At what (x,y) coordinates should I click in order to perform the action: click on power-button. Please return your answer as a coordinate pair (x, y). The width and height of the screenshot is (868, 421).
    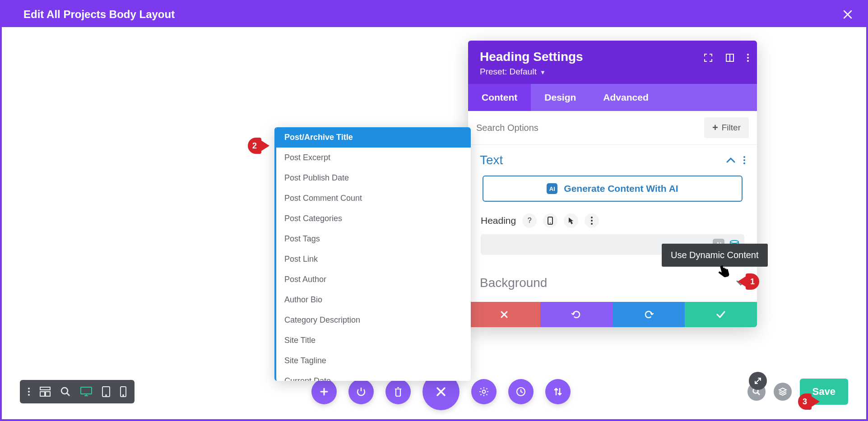
    Looking at the image, I should click on (361, 392).